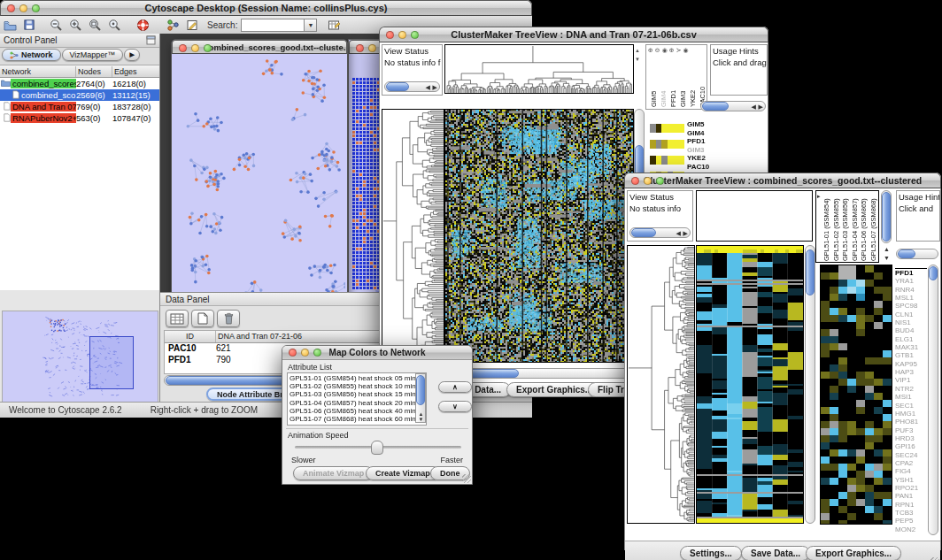  I want to click on dna-top-dendrogram, so click(539, 69).